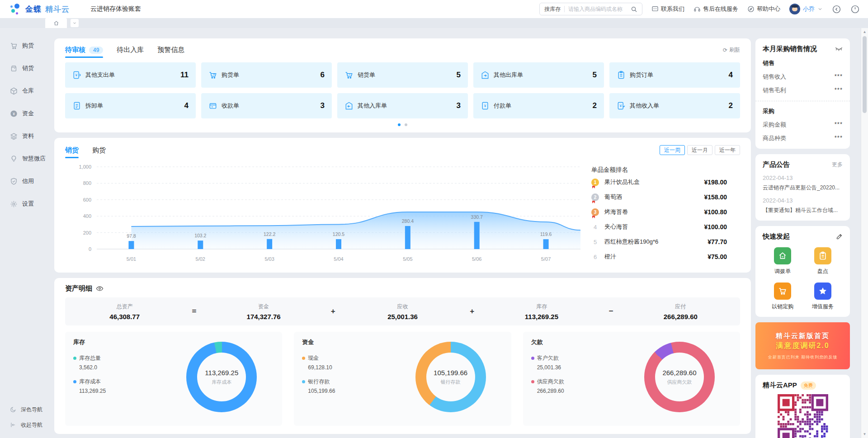 This screenshot has width=868, height=438. Describe the element at coordinates (632, 379) in the screenshot. I see `debt-donut-card: 欠款 客户欠款 25,001.36 供应商欠款 266,289.60` at that location.